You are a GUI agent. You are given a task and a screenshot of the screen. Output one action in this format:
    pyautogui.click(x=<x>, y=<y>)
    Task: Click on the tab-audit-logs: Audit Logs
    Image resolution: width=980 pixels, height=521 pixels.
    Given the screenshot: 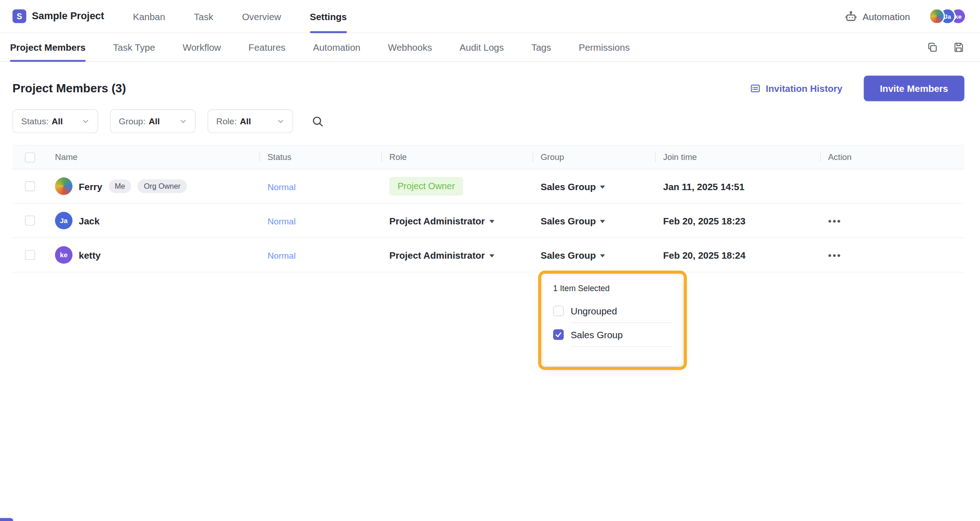 What is the action you would take?
    pyautogui.click(x=482, y=48)
    